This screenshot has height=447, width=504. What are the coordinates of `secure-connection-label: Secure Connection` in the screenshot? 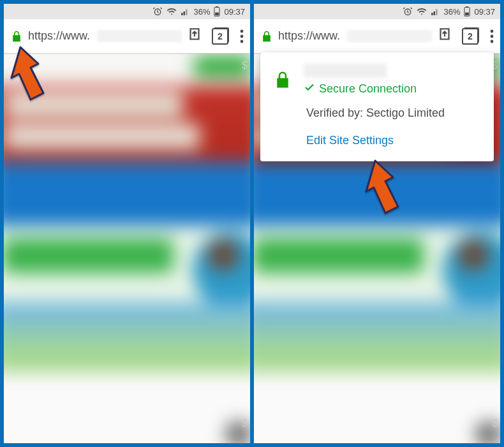 It's located at (360, 89).